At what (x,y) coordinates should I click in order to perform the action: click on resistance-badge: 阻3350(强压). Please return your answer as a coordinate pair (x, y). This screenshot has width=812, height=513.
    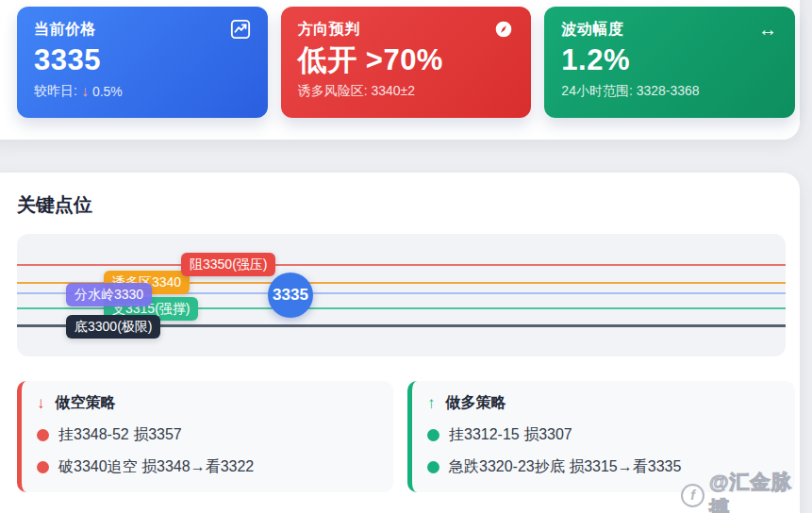
    Looking at the image, I should click on (228, 264).